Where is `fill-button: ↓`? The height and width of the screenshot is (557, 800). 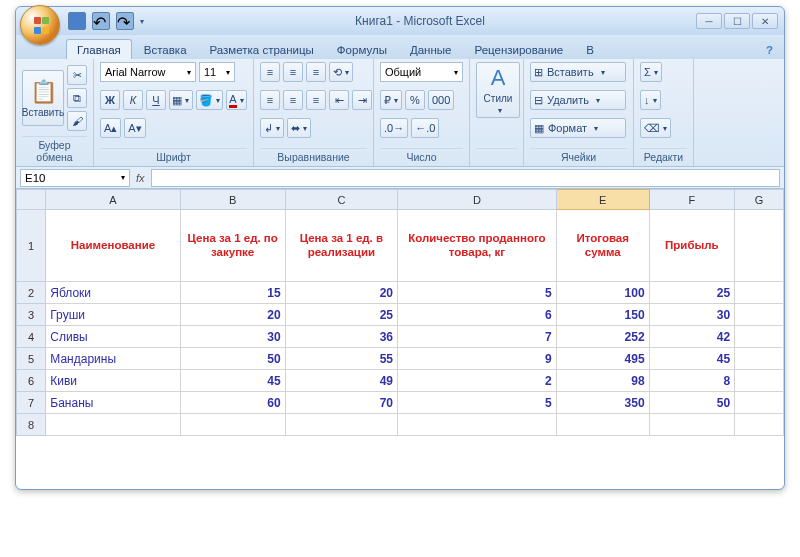
fill-button: ↓ is located at coordinates (650, 100).